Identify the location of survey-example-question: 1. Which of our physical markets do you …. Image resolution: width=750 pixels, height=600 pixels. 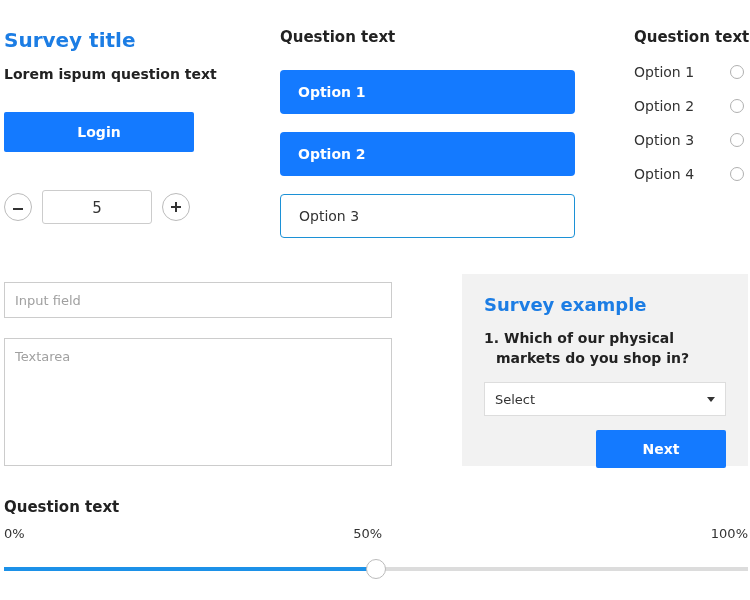
(605, 348).